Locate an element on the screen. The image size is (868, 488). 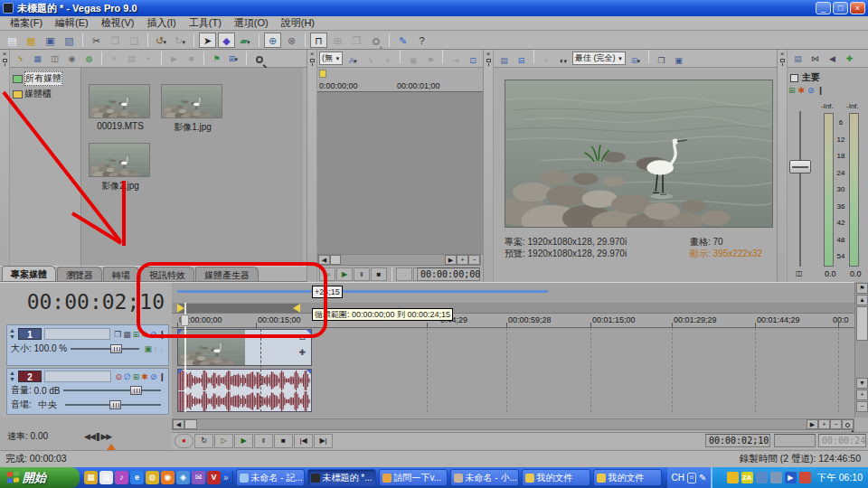
dock-tab-瀏覽器: 瀏覽器 is located at coordinates (80, 274).